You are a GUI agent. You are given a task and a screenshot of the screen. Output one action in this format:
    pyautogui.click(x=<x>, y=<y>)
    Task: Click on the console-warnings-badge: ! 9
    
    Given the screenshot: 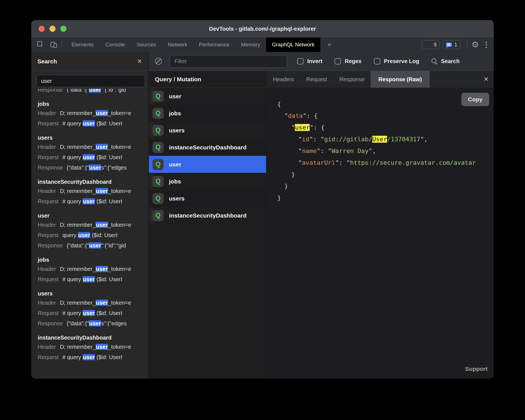 What is the action you would take?
    pyautogui.click(x=431, y=45)
    